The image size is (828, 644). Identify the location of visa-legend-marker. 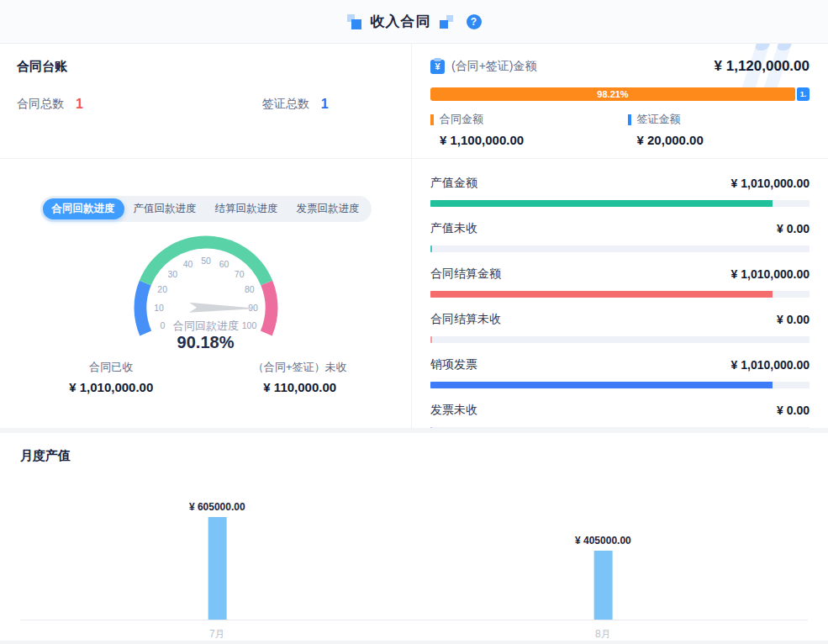
(630, 119).